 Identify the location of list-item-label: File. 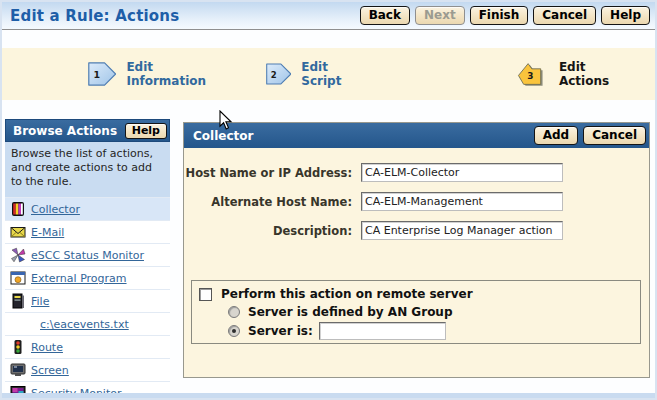
(40, 302).